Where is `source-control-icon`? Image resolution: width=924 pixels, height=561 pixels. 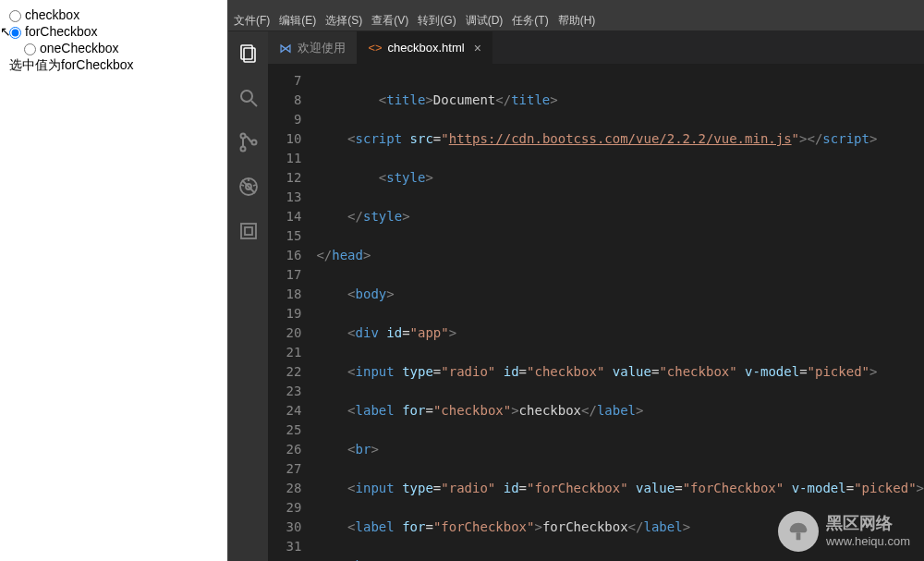
source-control-icon is located at coordinates (249, 142).